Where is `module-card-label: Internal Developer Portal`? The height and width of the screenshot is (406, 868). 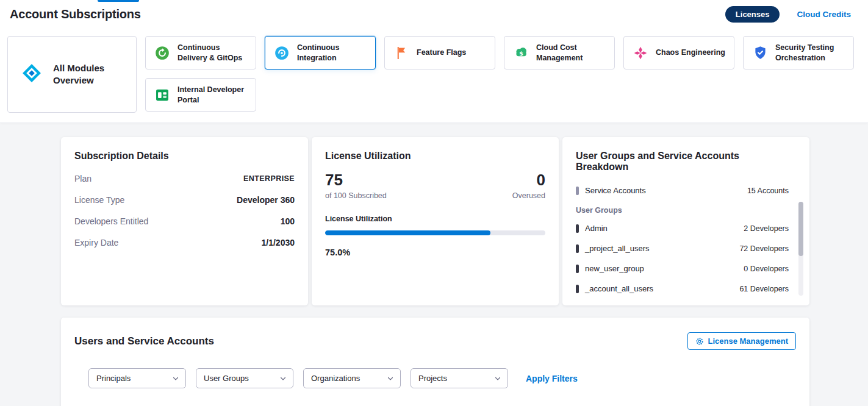
module-card-label: Internal Developer Portal is located at coordinates (213, 95).